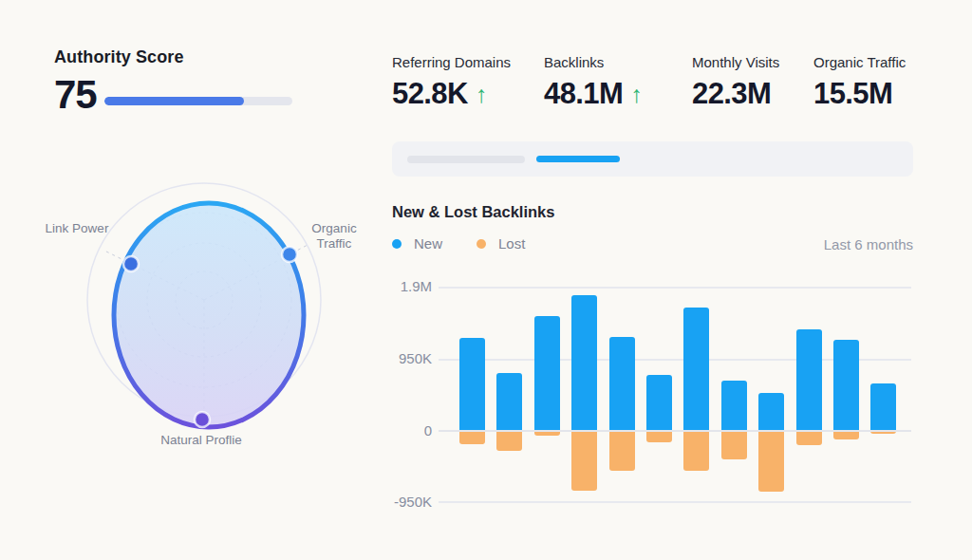  I want to click on tab-active-pill, so click(578, 159).